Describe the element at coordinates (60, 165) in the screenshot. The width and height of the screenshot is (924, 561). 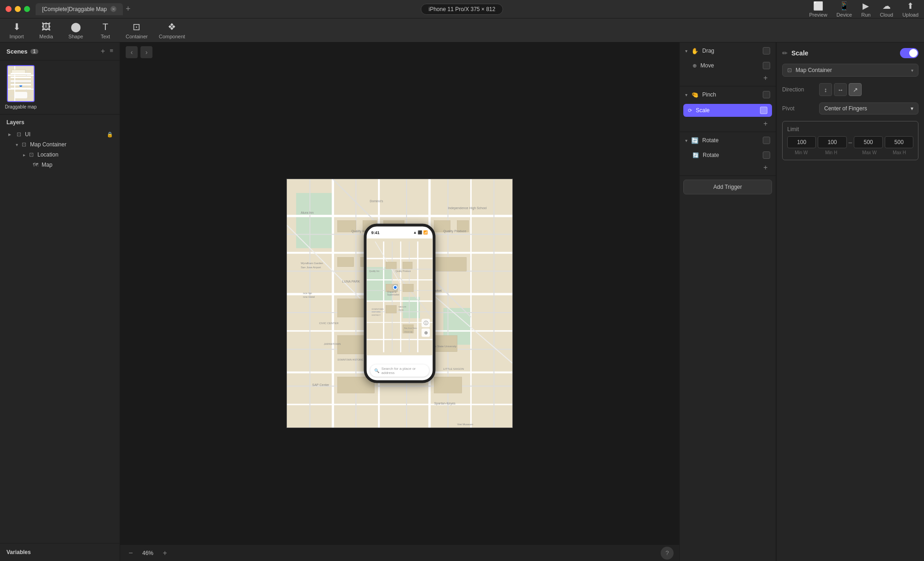
I see `layer-map: 🗺 Map` at that location.